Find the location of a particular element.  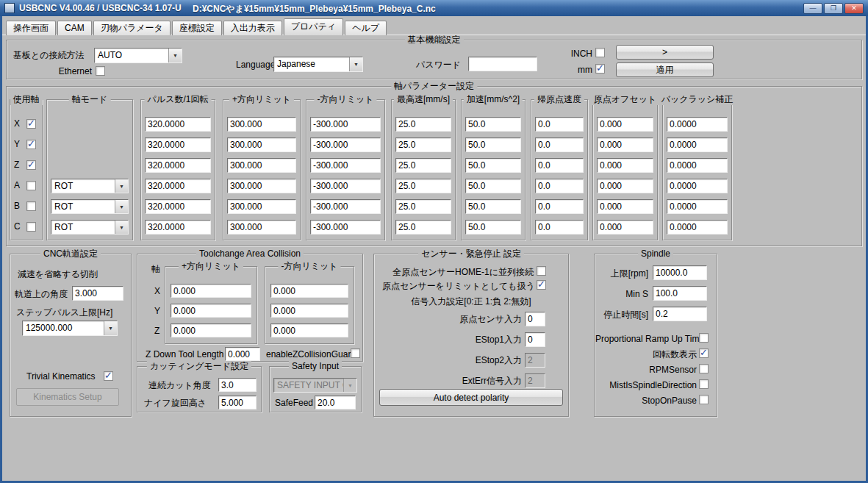

minus-limit-input-z is located at coordinates (345, 165).